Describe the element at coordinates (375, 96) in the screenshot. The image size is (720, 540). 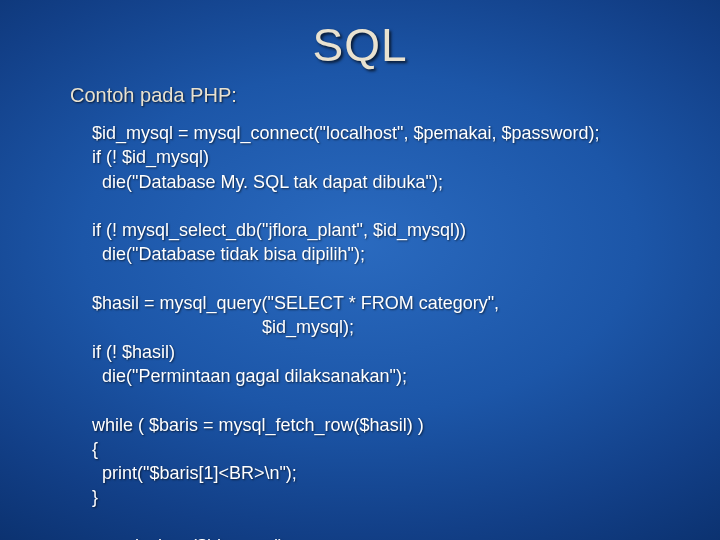
I see `slide-subtitle: Contoh pada PHP:` at that location.